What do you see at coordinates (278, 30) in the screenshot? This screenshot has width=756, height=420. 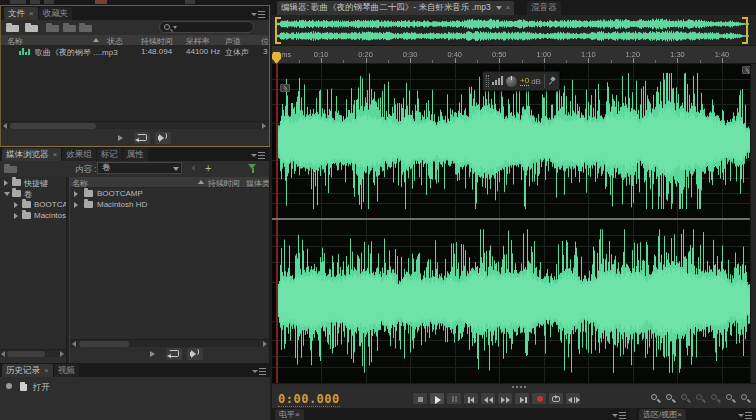 I see `overview-left-handle` at bounding box center [278, 30].